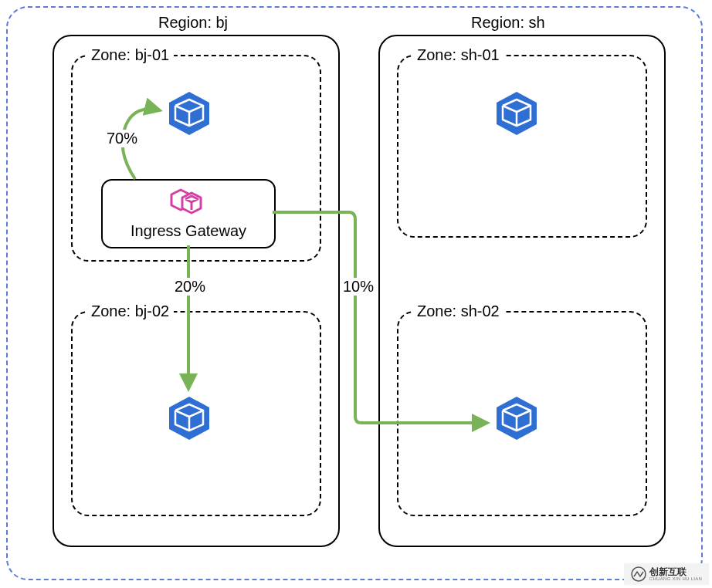  I want to click on zone-bj-02-label: Zone: bj-02, so click(130, 312).